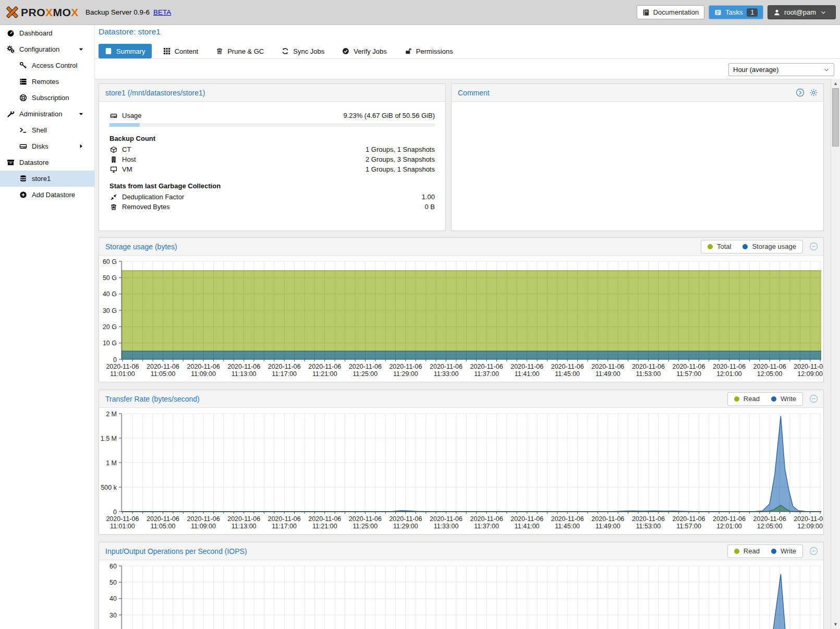 The height and width of the screenshot is (629, 840). I want to click on tasks-button: Tasks 1, so click(736, 13).